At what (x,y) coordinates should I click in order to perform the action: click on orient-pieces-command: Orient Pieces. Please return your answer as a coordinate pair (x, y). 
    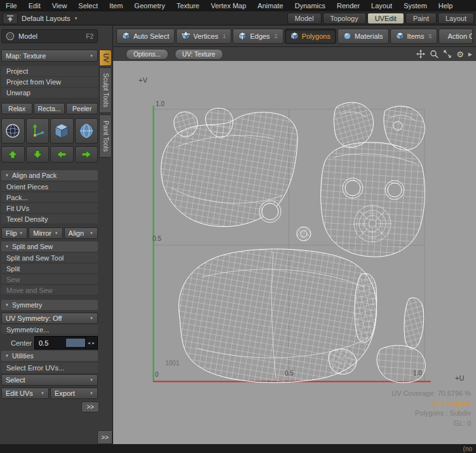
    Looking at the image, I should click on (50, 187).